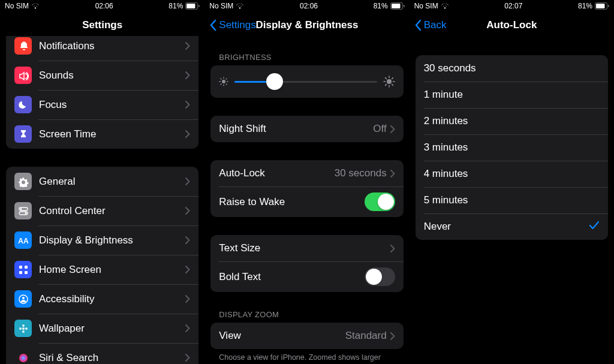 This screenshot has height=364, width=614. What do you see at coordinates (233, 25) in the screenshot?
I see `back-button: Settings` at bounding box center [233, 25].